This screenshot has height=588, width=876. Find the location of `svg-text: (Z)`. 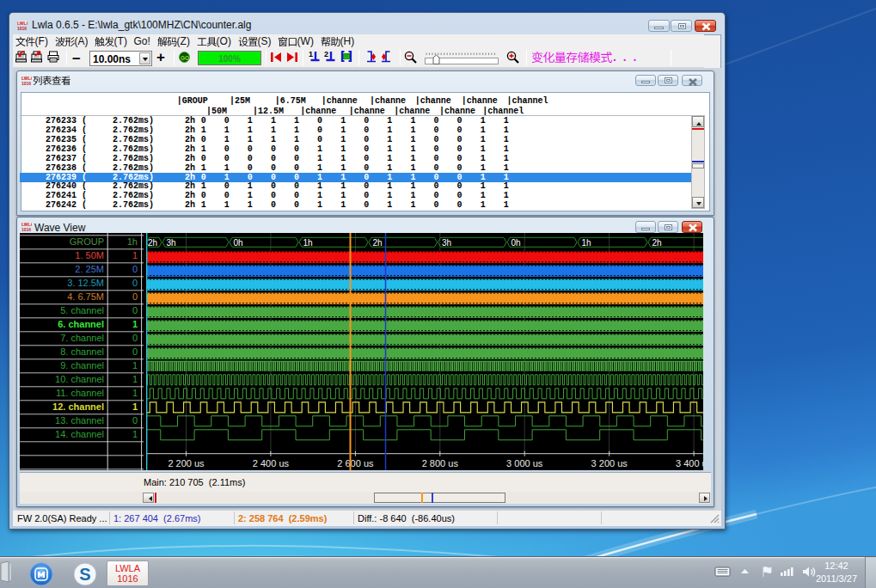

svg-text: (Z) is located at coordinates (184, 41).